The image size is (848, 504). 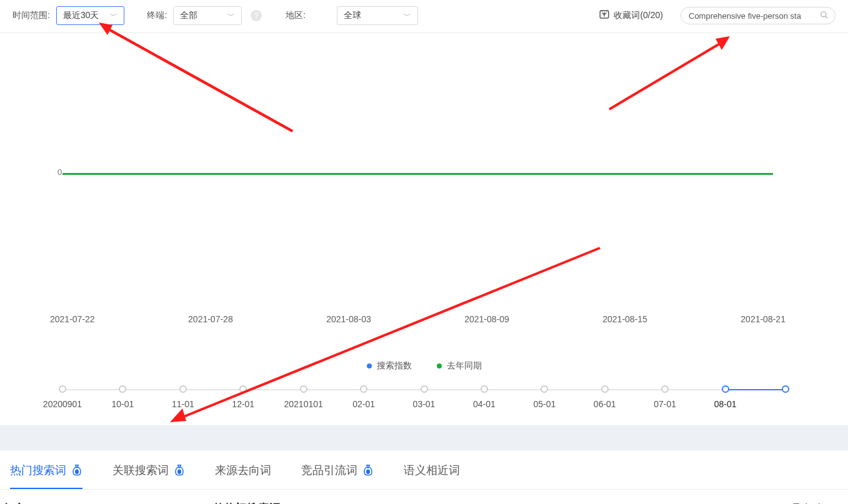 What do you see at coordinates (639, 16) in the screenshot?
I see `favorites-label: 收藏词(0/20)` at bounding box center [639, 16].